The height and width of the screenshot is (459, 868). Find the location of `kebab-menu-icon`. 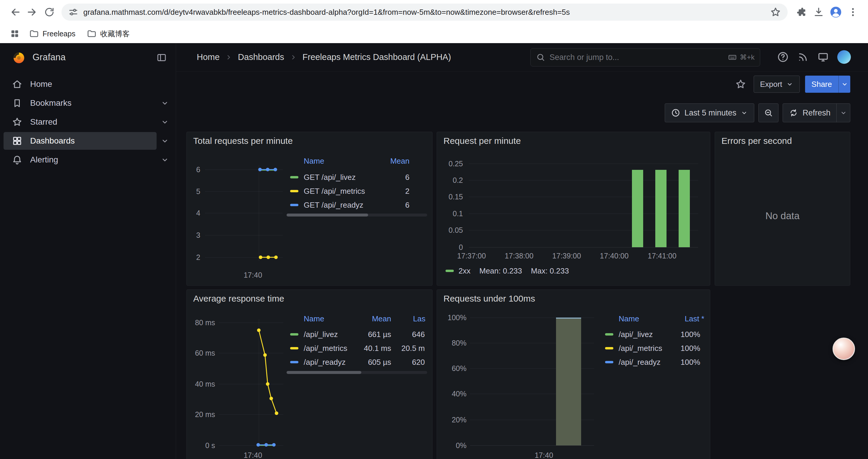

kebab-menu-icon is located at coordinates (853, 12).